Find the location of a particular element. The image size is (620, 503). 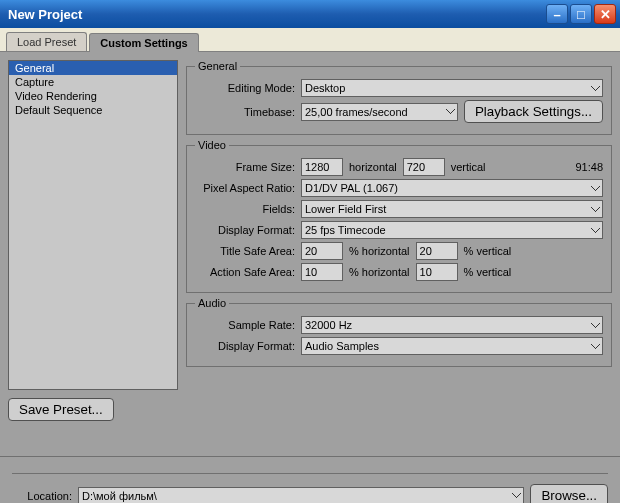

bottom-panel: Location: D:\мой фильм\ Browse... Name: … is located at coordinates (310, 480).